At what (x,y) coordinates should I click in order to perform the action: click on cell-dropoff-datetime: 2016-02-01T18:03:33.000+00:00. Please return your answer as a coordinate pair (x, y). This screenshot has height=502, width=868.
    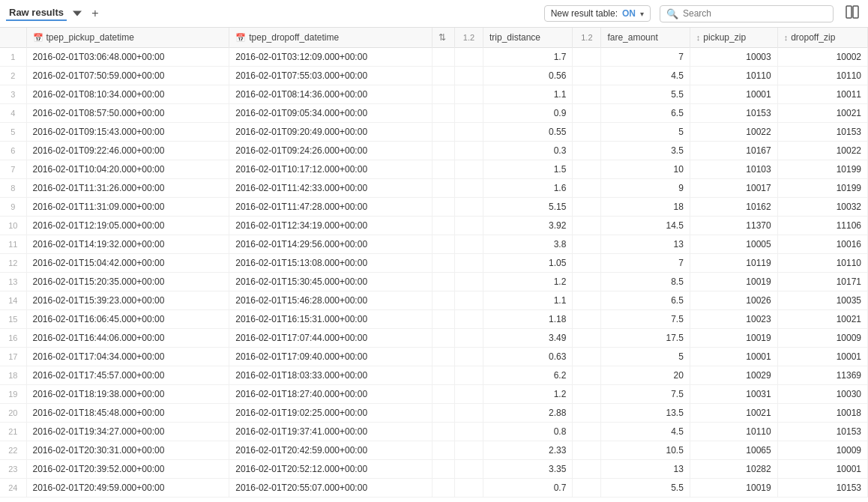
    Looking at the image, I should click on (331, 376).